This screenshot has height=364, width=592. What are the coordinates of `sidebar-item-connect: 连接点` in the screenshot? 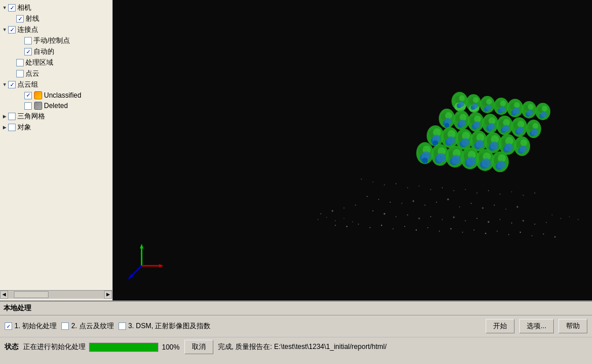 It's located at (56, 30).